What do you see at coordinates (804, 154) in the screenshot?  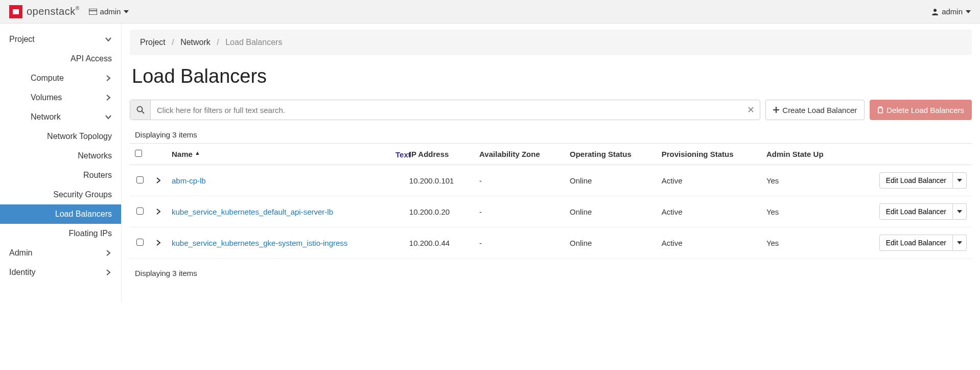 I see `col-admin-state: Admin State Up` at bounding box center [804, 154].